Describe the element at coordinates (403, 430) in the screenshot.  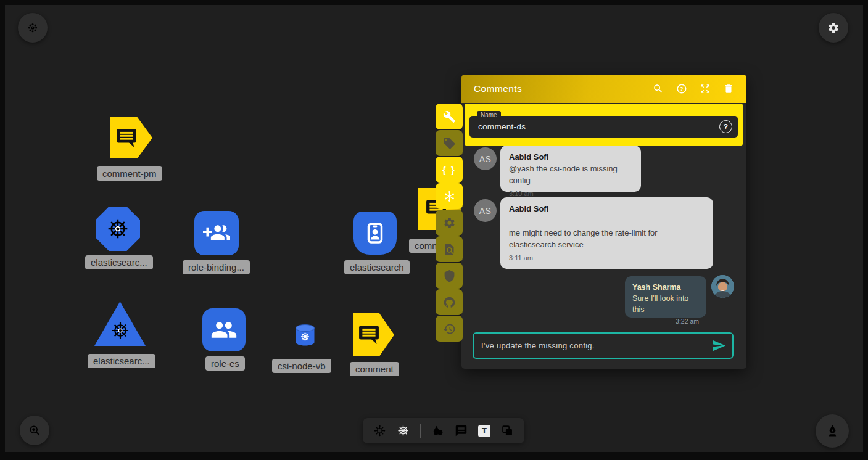
I see `kubernetes-tool-button` at that location.